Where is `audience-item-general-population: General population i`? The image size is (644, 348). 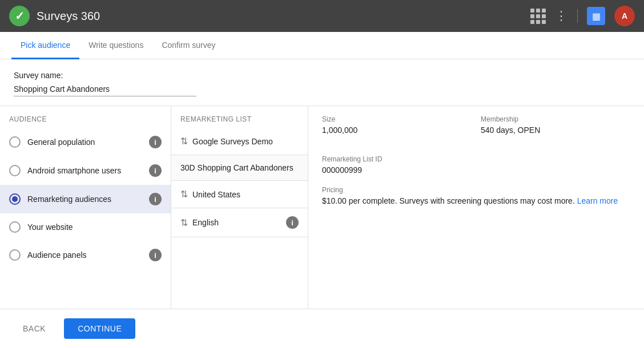
audience-item-general-population: General population i is located at coordinates (86, 142).